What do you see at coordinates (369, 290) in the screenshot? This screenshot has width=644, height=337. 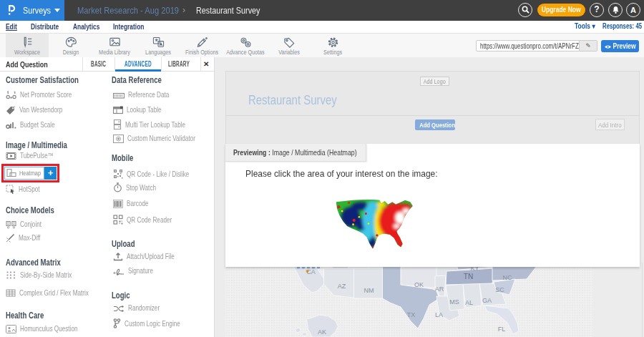 I see `svg-text: NM` at bounding box center [369, 290].